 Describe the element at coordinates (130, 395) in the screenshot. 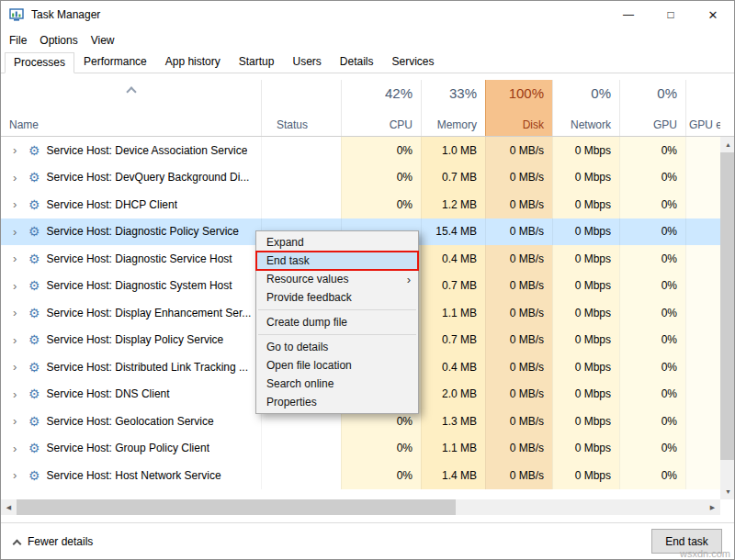

I see `process-name-cell: ›⚙Service Host: DNS Client` at that location.